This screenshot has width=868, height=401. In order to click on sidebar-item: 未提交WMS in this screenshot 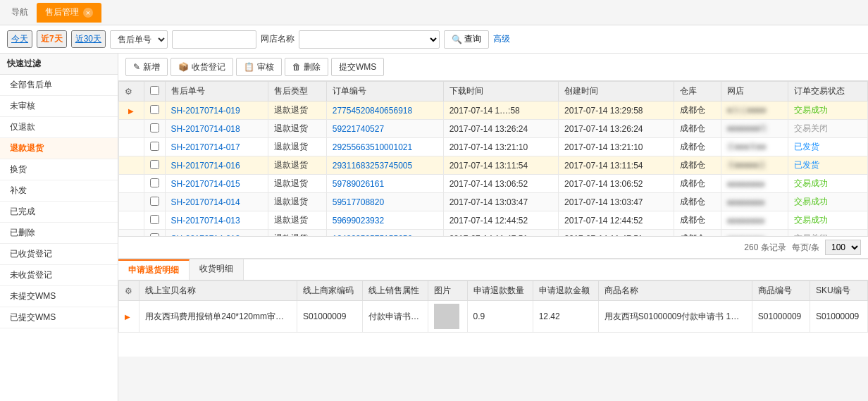, I will do `click(59, 297)`.